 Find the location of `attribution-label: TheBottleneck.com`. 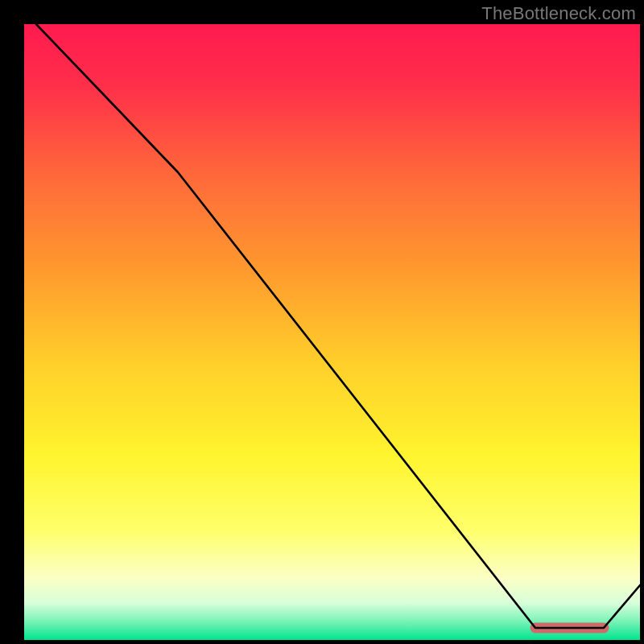

attribution-label: TheBottleneck.com is located at coordinates (559, 14).